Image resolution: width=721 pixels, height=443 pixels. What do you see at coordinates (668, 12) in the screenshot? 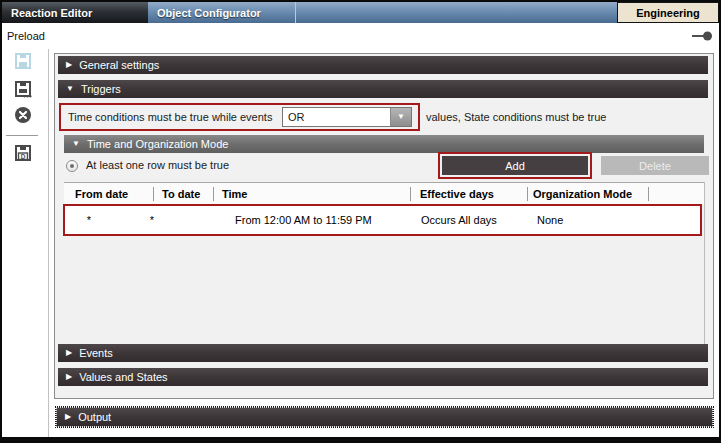
I see `engineering-mode-button: Engineering` at bounding box center [668, 12].